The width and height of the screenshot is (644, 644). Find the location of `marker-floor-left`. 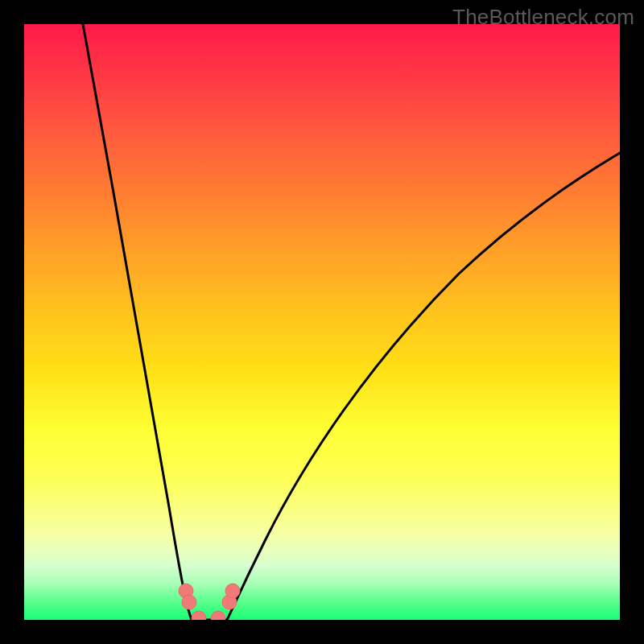

marker-floor-left is located at coordinates (199, 615).